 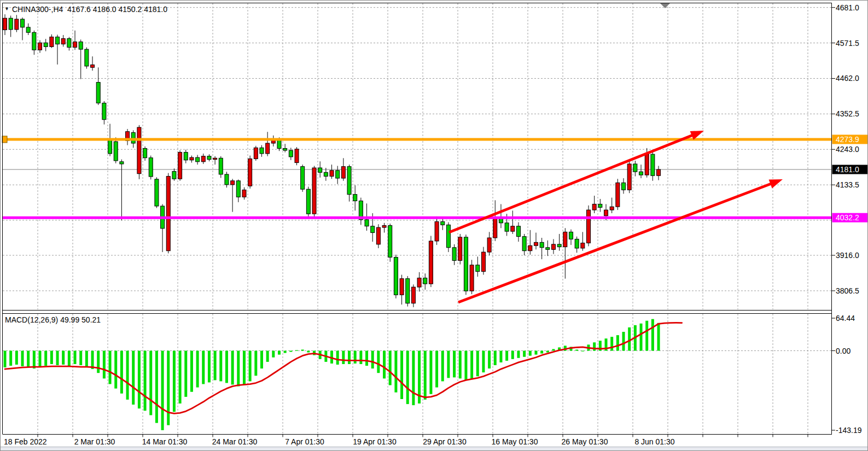 What do you see at coordinates (417, 441) in the screenshot?
I see `time-scale-area` at bounding box center [417, 441].